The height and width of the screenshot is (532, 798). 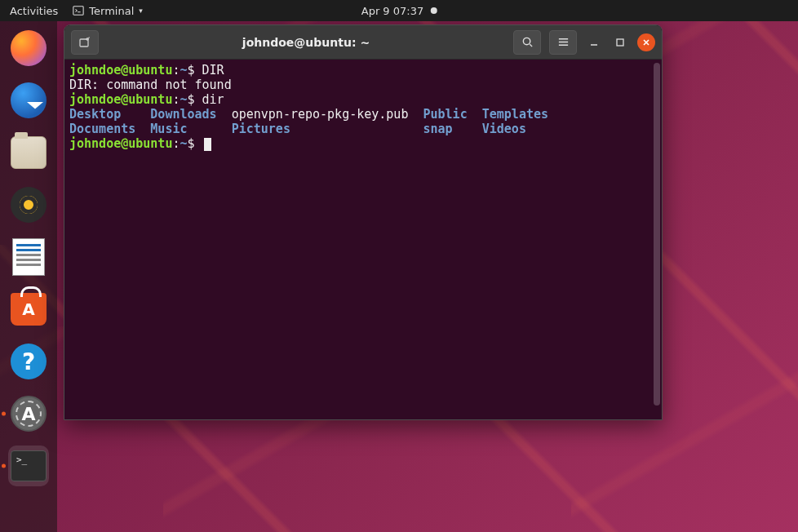 What do you see at coordinates (646, 42) in the screenshot?
I see `close-button` at bounding box center [646, 42].